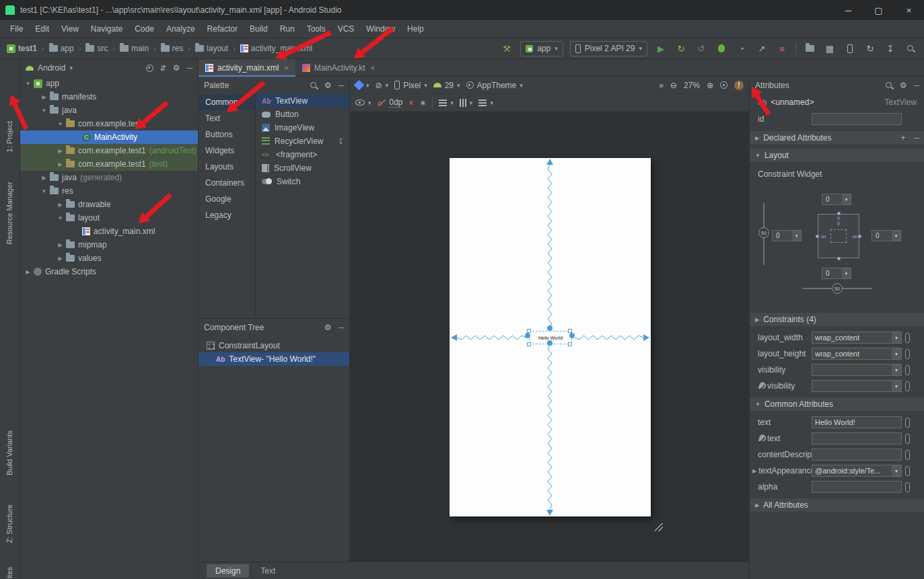  Describe the element at coordinates (303, 168) in the screenshot. I see `palette-item-scrollview: ScrollView` at that location.